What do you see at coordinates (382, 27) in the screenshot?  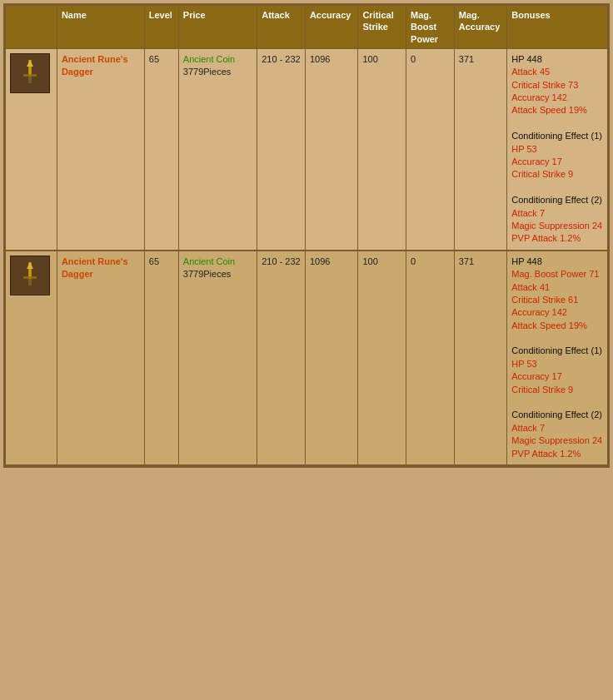 I see `col-header-critical: Critical Strike` at bounding box center [382, 27].